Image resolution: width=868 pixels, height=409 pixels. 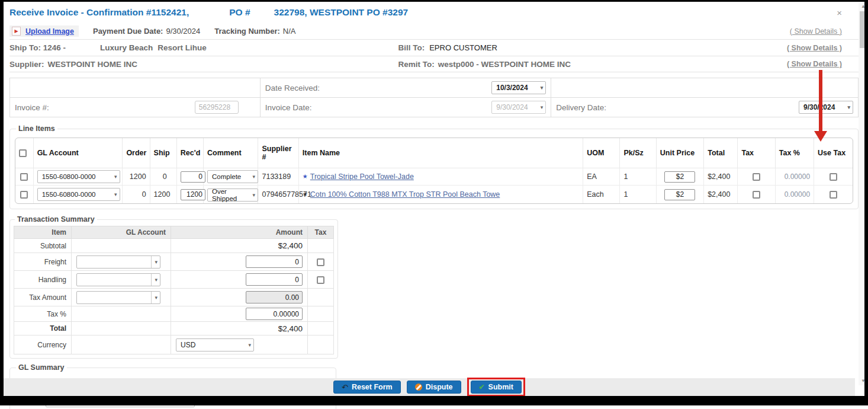 I want to click on tax-amount-input, so click(x=274, y=298).